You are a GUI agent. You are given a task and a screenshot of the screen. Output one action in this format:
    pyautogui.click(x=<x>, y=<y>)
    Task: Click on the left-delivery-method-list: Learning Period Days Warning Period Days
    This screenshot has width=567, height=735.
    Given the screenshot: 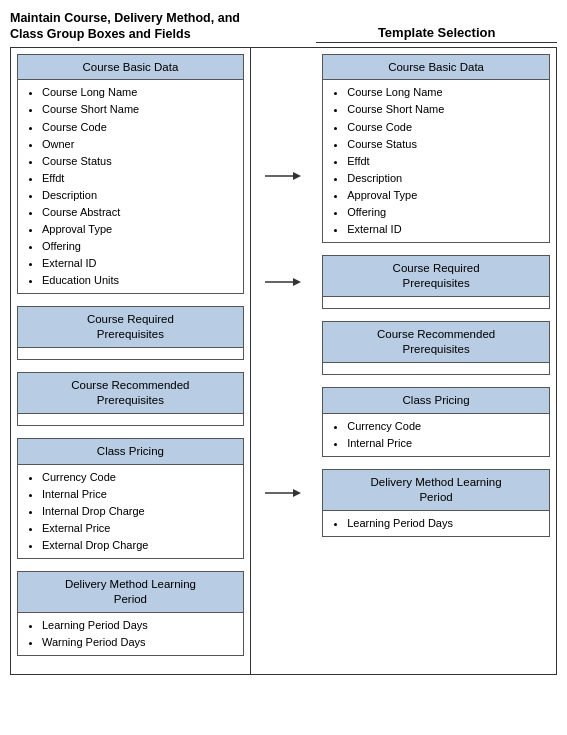 What is the action you would take?
    pyautogui.click(x=136, y=634)
    